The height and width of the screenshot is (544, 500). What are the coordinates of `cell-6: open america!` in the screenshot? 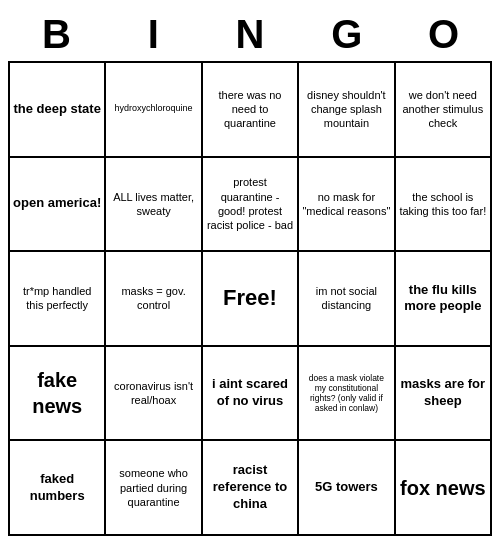 It's located at (58, 206).